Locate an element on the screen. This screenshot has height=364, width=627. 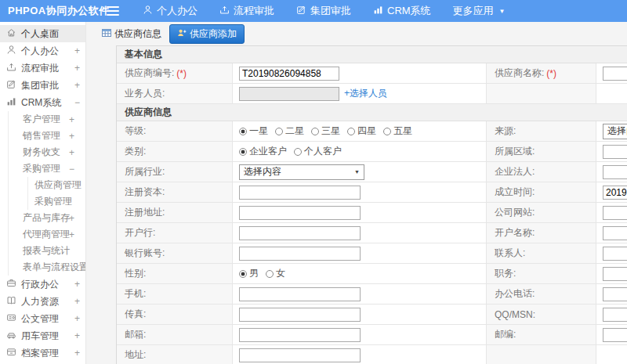
nav-item-crm-system: CRM系统 is located at coordinates (402, 11).